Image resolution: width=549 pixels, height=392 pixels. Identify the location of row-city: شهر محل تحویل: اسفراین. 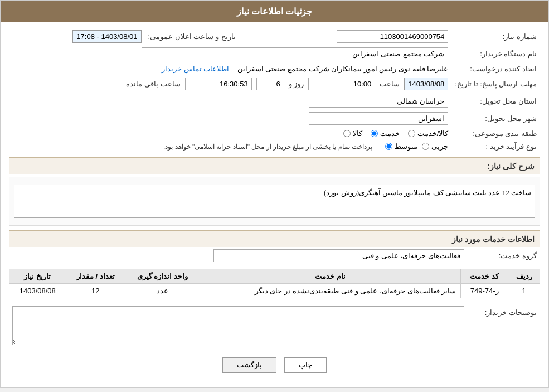
(274, 118).